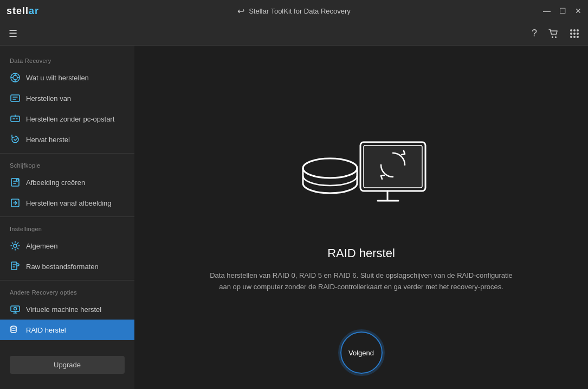 This screenshot has width=588, height=389. What do you see at coordinates (67, 365) in the screenshot?
I see `upgrade-section: Upgrade` at bounding box center [67, 365].